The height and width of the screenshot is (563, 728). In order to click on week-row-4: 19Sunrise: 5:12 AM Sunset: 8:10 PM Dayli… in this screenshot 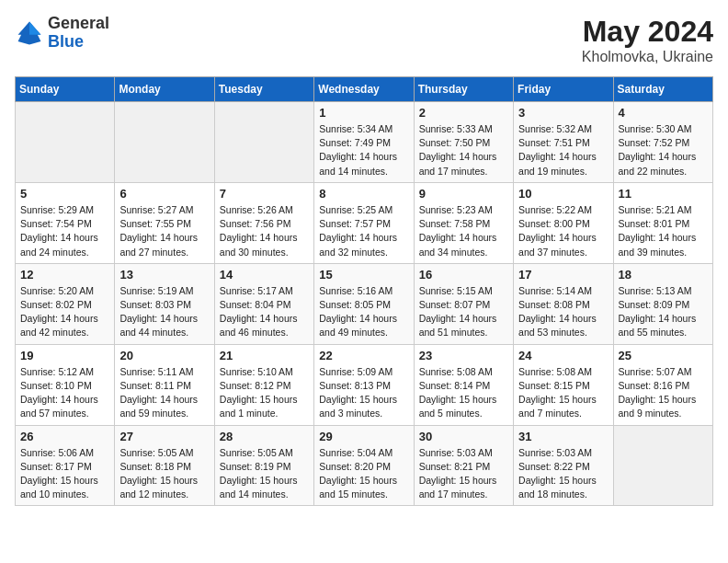, I will do `click(364, 385)`.